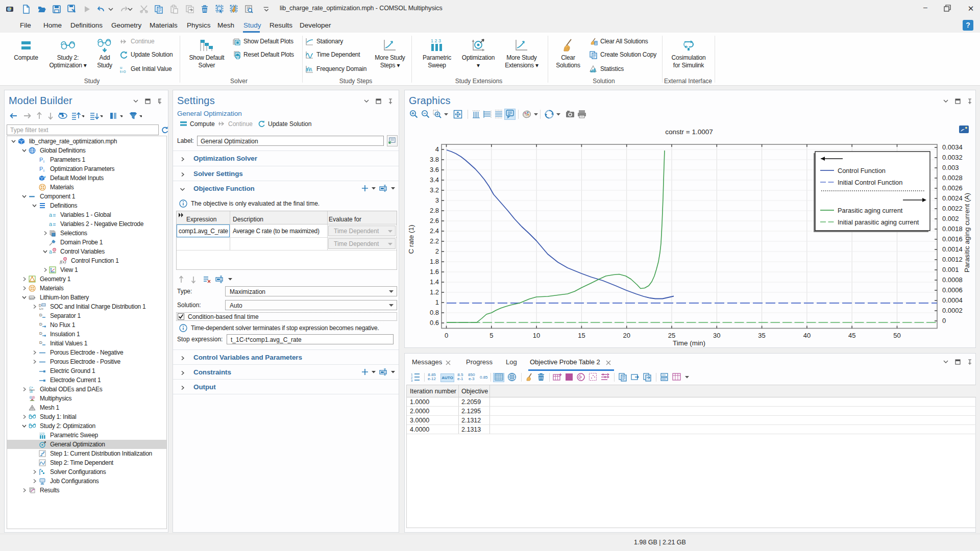 This screenshot has width=980, height=551. What do you see at coordinates (434, 271) in the screenshot?
I see `svg-text: 1.6` at bounding box center [434, 271].